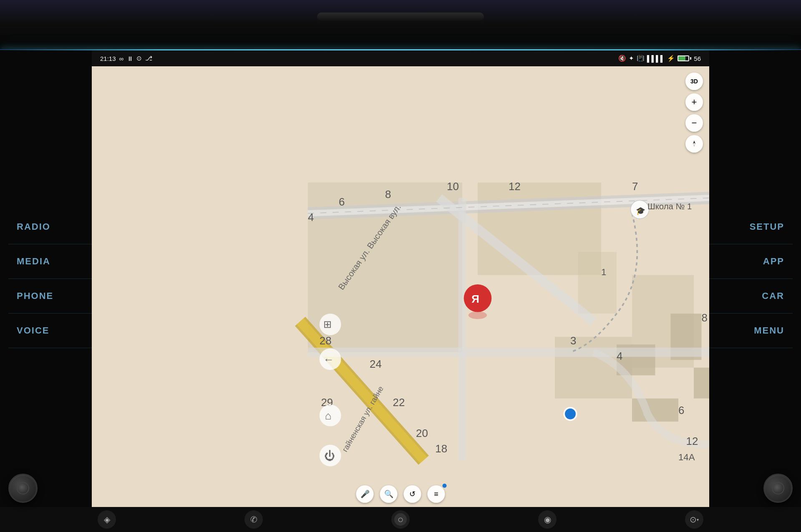 This screenshot has width=801, height=532. I want to click on zoom-in-button: +, so click(694, 102).